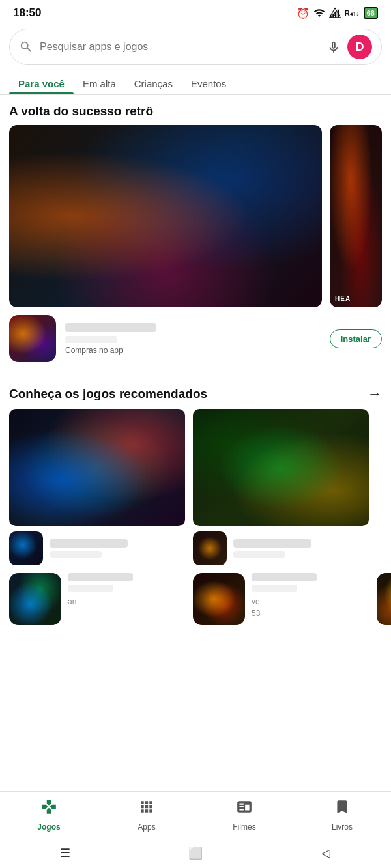 Image resolution: width=391 pixels, height=868 pixels. Describe the element at coordinates (99, 83) in the screenshot. I see `tab-em-alta: Em alta` at that location.